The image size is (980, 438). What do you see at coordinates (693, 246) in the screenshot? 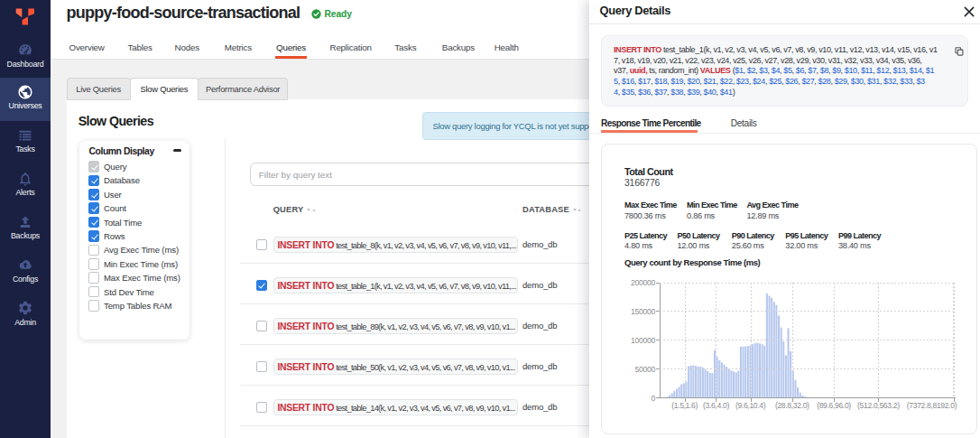
I see `latency-stat-value: 12.00 ms` at bounding box center [693, 246].